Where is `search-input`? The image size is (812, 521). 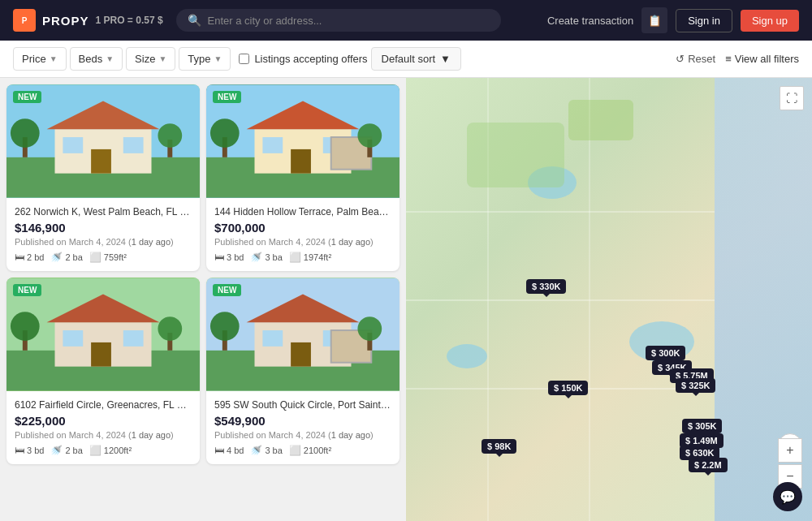 search-input is located at coordinates (349, 21).